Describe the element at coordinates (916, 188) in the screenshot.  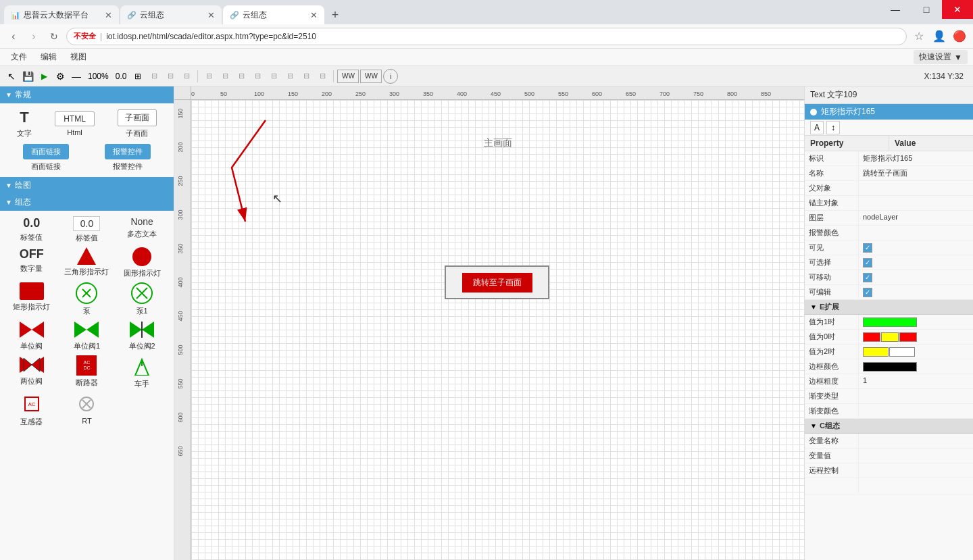
I see `prop-value-parent` at that location.